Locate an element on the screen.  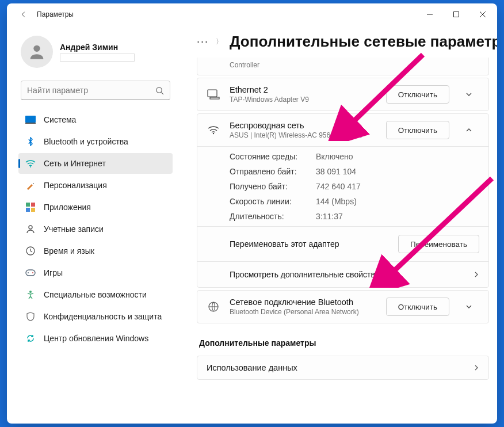
nav-personalization: Персонализация is located at coordinates (96, 185).